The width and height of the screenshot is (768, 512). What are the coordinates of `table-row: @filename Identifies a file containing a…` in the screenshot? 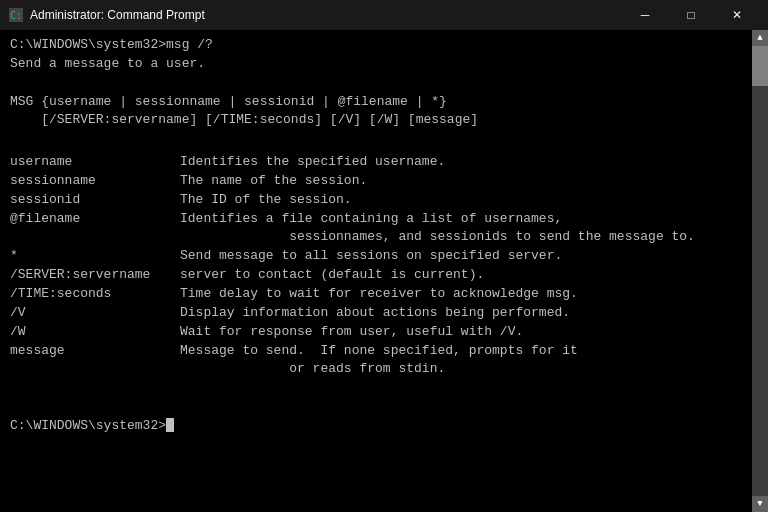 It's located at (376, 229).